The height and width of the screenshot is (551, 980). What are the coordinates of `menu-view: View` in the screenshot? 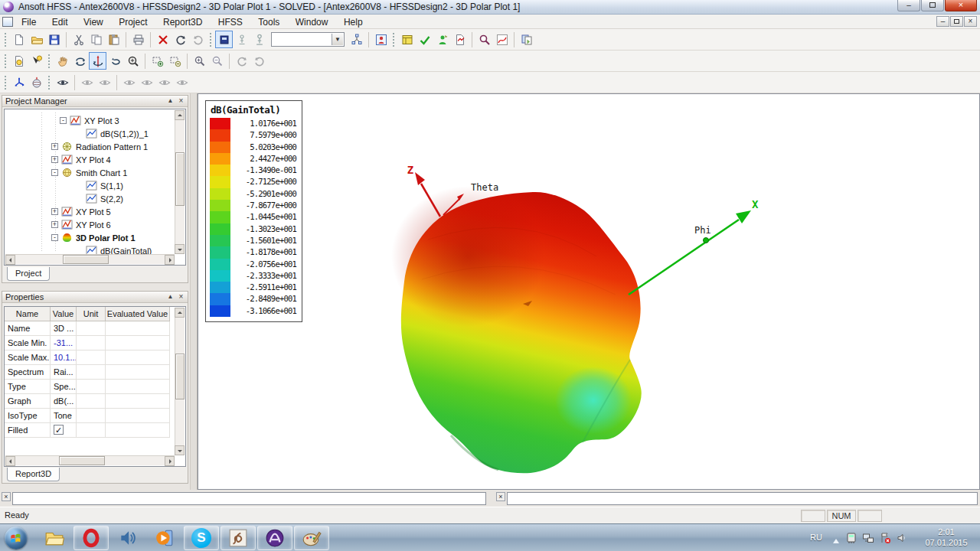 It's located at (93, 23).